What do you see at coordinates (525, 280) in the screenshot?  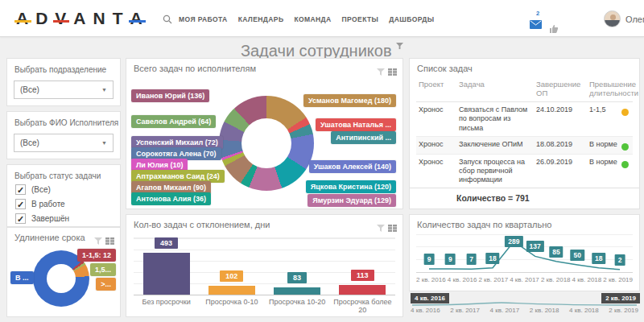 I see `quarterly-x-labels: 2 кв. 20164 кв. 20162 кв. 20174 кв. 2017…` at bounding box center [525, 280].